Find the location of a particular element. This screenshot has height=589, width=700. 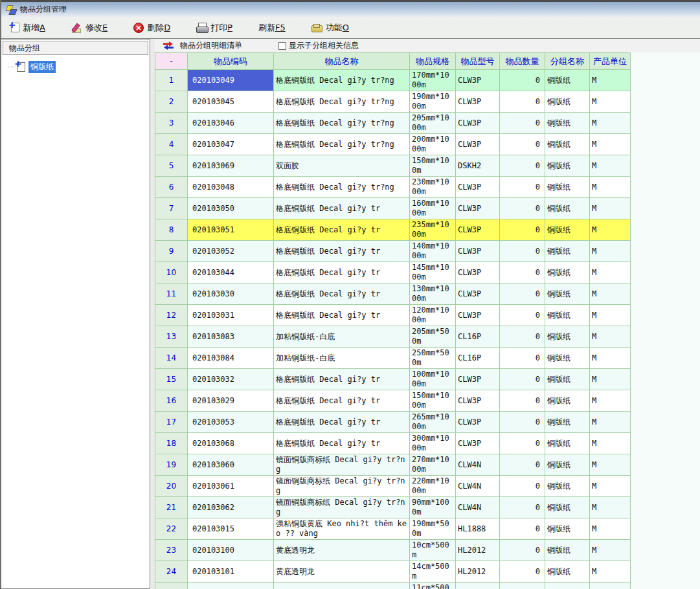

table-row: 1020103049格底铜版纸 Decal gi?y tr?ng170mm*10… is located at coordinates (393, 80).